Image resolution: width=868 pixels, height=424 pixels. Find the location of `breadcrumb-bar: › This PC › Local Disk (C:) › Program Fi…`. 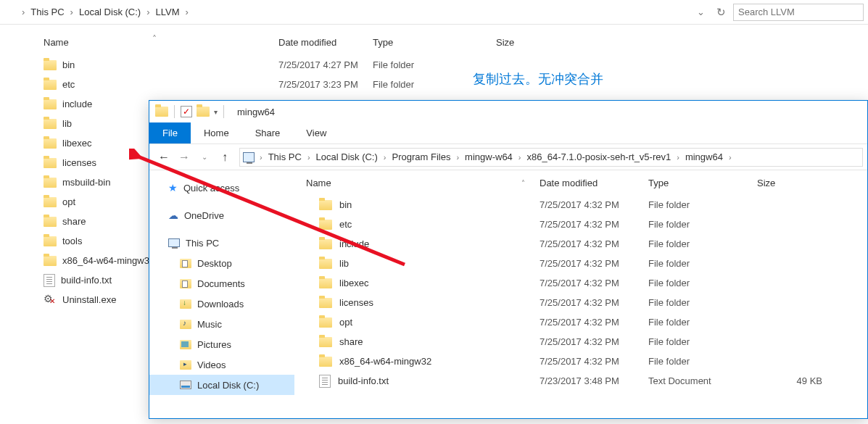

breadcrumb-bar: › This PC › Local Disk (C:) › Program Fi… is located at coordinates (551, 157).